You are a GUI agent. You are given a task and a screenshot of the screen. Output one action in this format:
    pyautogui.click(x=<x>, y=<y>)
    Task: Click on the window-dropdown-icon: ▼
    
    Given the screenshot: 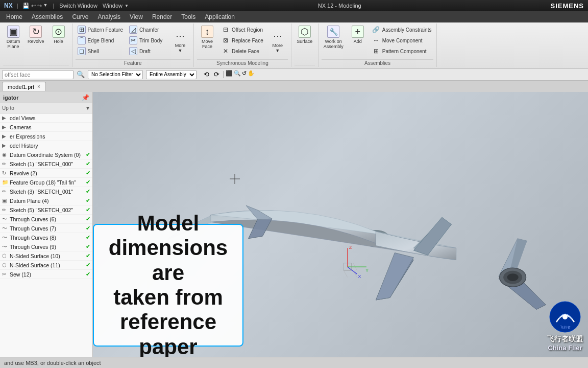 What is the action you would take?
    pyautogui.click(x=127, y=6)
    